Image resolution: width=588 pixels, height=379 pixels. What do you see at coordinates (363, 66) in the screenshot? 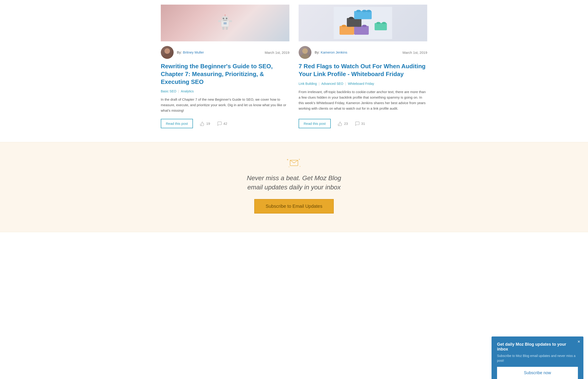
I see `post-card-2: By: Kameron Jenkins March 1st, 2019 7 Re…` at bounding box center [363, 66].